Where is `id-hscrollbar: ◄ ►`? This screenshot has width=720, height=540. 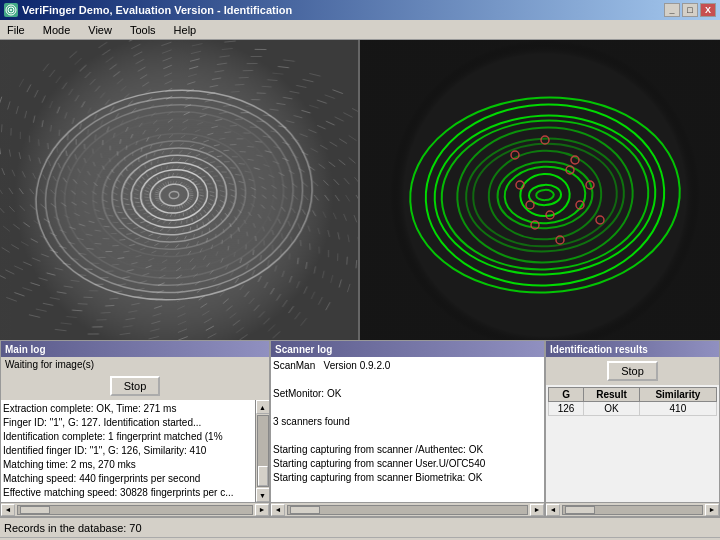
id-hscrollbar: ◄ ► is located at coordinates (632, 509).